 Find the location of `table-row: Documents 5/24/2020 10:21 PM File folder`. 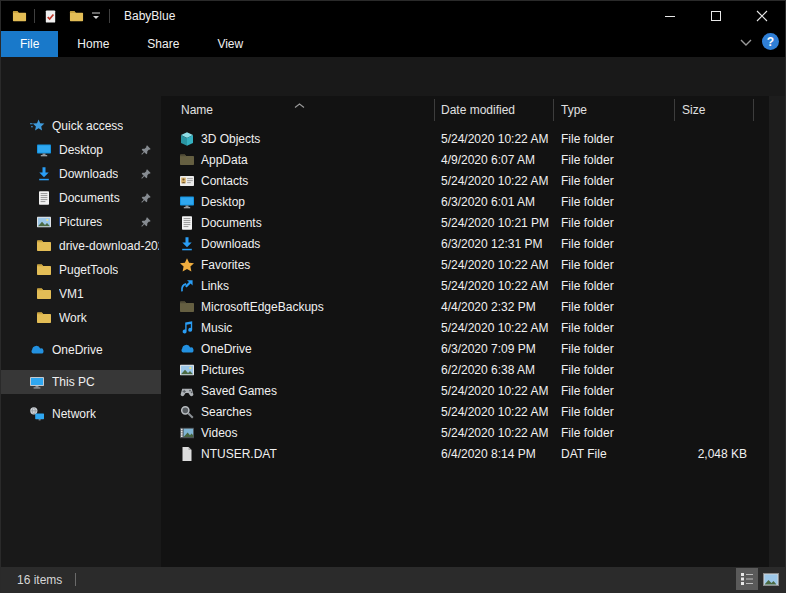

table-row: Documents 5/24/2020 10:21 PM File folder is located at coordinates (465, 224).